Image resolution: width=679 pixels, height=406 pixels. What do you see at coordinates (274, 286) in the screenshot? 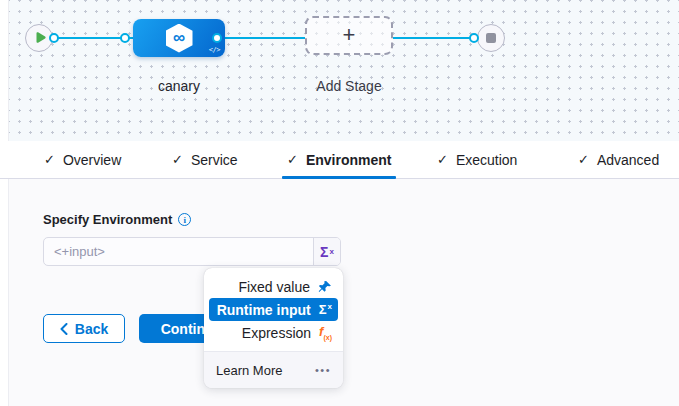
I see `menu-item-fixed-value: Fixed value` at bounding box center [274, 286].